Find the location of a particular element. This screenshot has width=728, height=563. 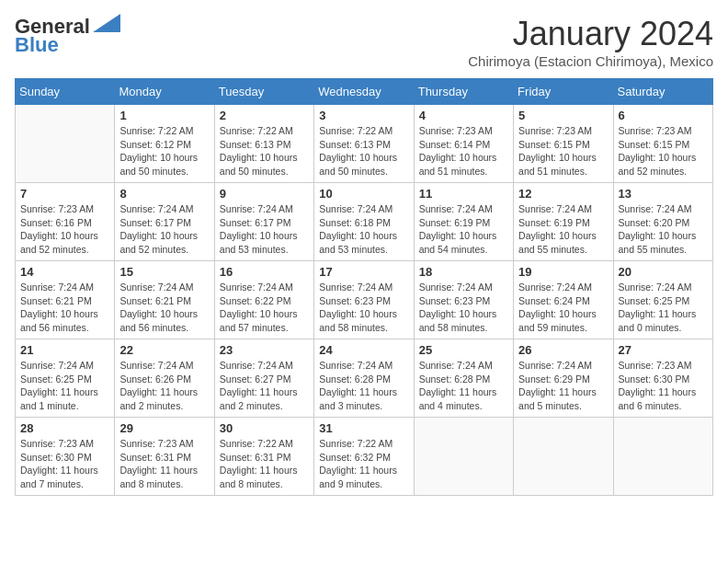

day-info: Sunrise: 7:23 AM Sunset: 6:14 PM Dayligh… is located at coordinates (463, 151).